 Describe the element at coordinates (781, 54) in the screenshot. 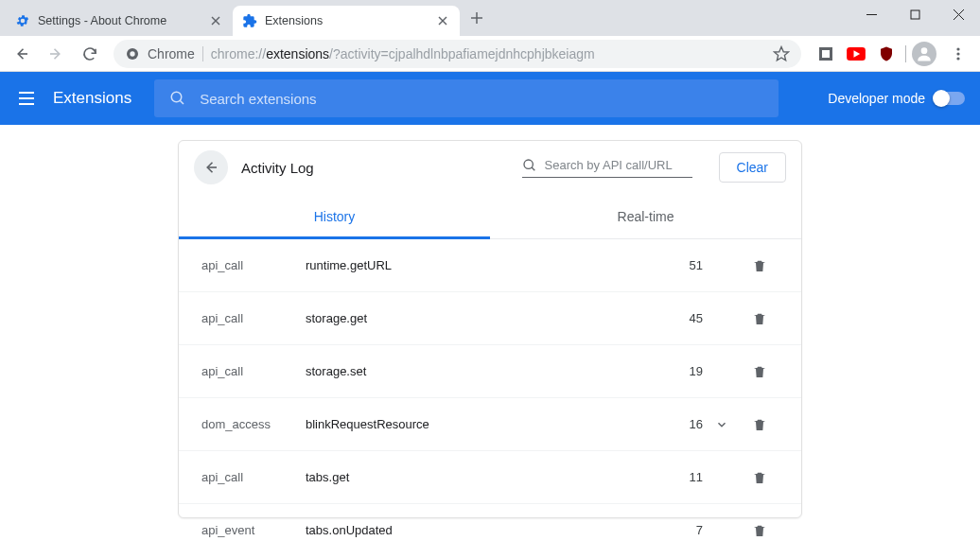

I see `bookmark-star-icon` at that location.